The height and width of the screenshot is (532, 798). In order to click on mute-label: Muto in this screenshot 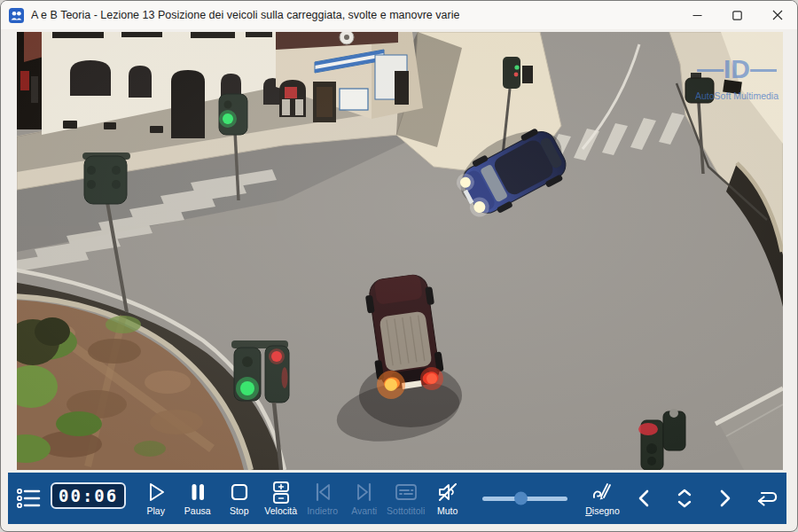, I will do `click(447, 511)`.